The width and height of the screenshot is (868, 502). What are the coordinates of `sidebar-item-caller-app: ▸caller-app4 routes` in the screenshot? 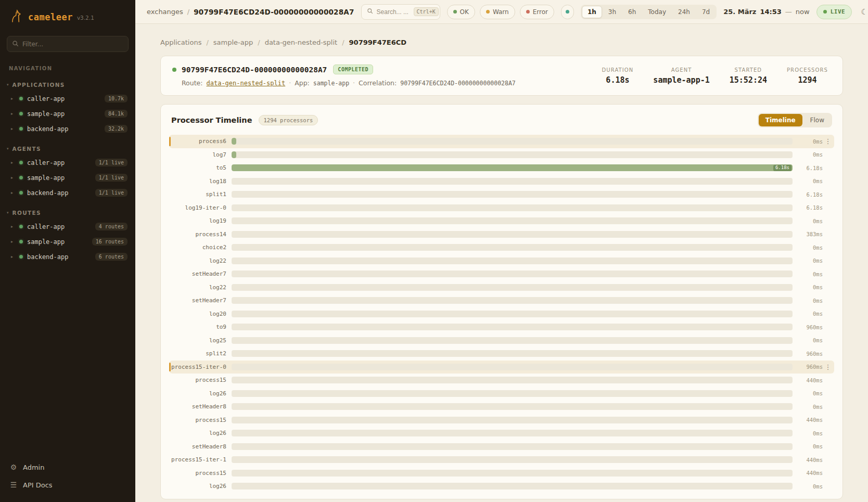 It's located at (68, 227).